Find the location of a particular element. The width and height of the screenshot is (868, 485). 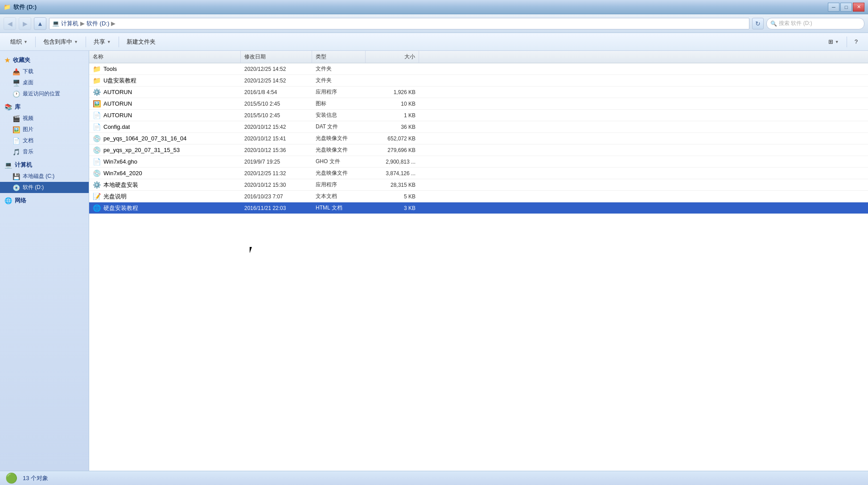

table-row: 🌐 硬盘安装教程 2016/11/21 22:03 HTML 文档 3 KB is located at coordinates (479, 208).